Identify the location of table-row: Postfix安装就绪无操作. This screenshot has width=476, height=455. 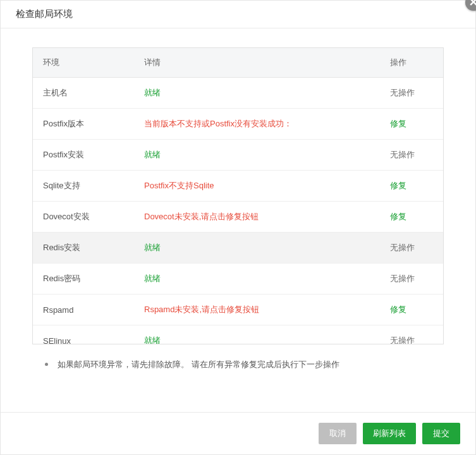
(238, 155).